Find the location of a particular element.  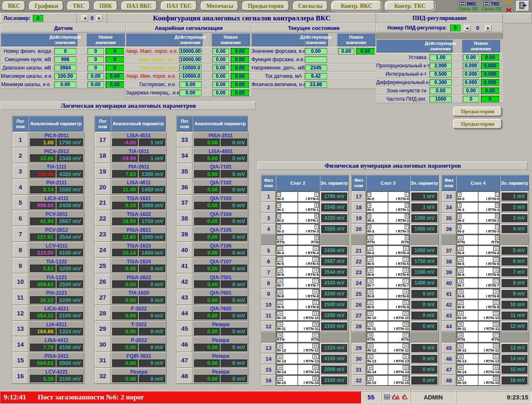

param-values: 18.931750 mV is located at coordinates (139, 221).